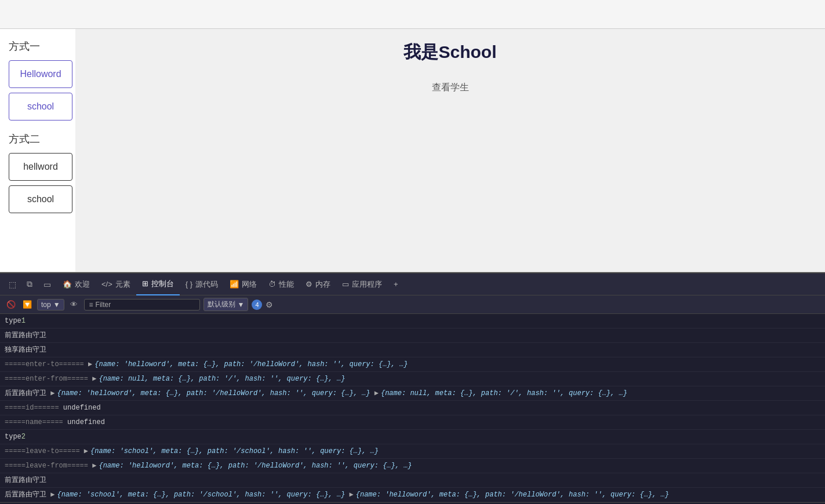 The height and width of the screenshot is (504, 825). What do you see at coordinates (413, 305) in the screenshot?
I see `devtools-secondary-toolbar: 🚫 🔽 top ▼ 👁 ≡ Filter 默认级别 ▼ 4 ⚙` at bounding box center [413, 305].